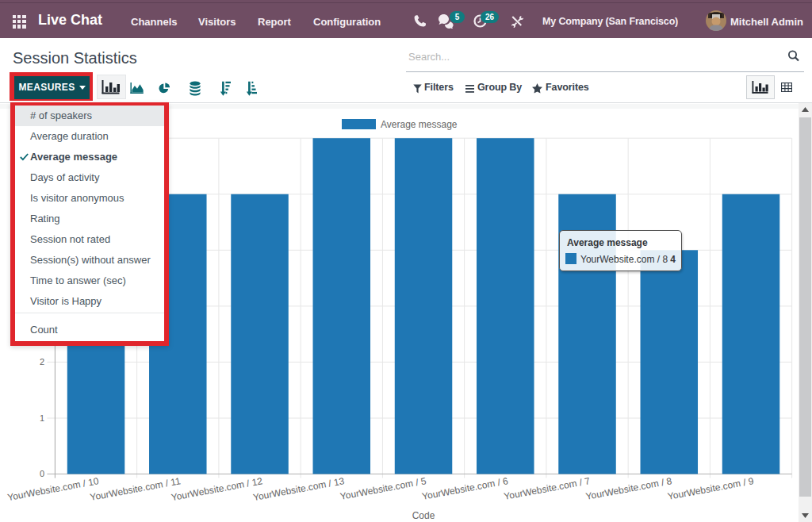 The width and height of the screenshot is (812, 522). Describe the element at coordinates (42, 418) in the screenshot. I see `svg-text: 1` at that location.